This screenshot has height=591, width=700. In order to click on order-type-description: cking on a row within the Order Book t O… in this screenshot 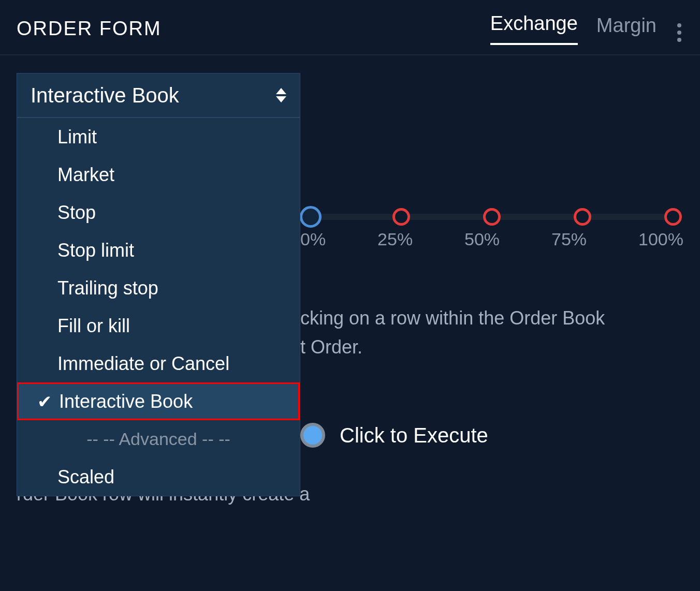, I will do `click(492, 333)`.